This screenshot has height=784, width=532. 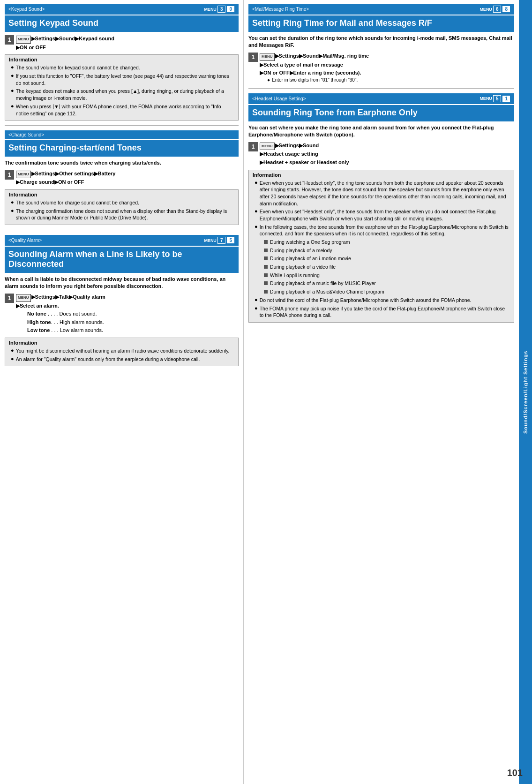 I want to click on step-number-1: 1, so click(x=9, y=40).